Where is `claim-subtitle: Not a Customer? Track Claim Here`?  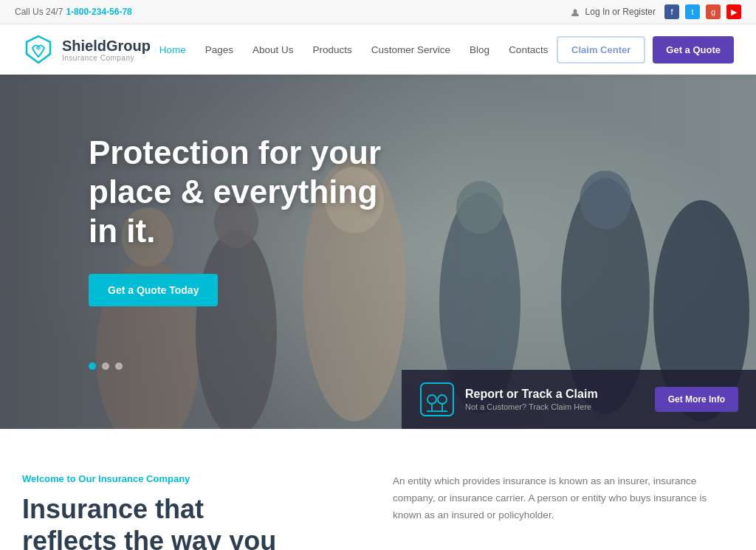
claim-subtitle: Not a Customer? Track Claim Here is located at coordinates (532, 407).